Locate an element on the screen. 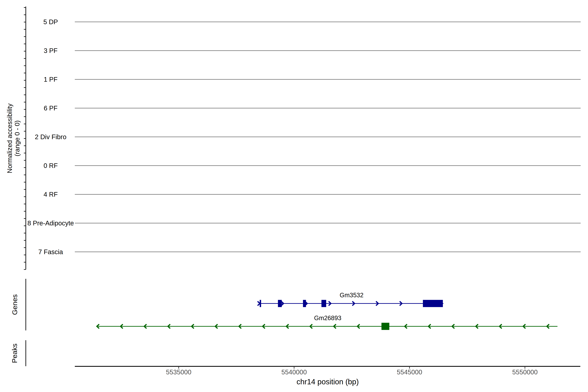 Image resolution: width=588 pixels, height=392 pixels. gene-name-label: Gm26893 is located at coordinates (328, 318).